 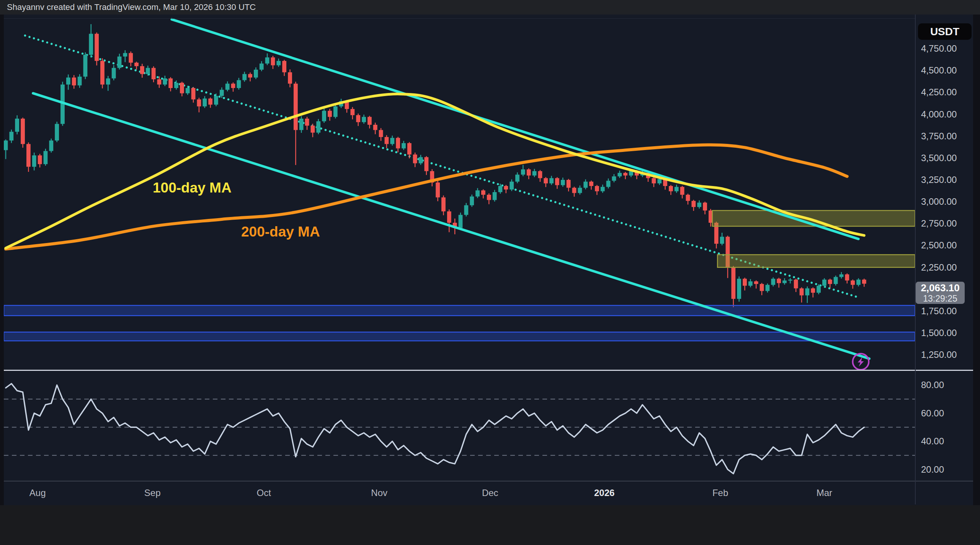 I want to click on time-tick-Oct: Oct, so click(x=264, y=493).